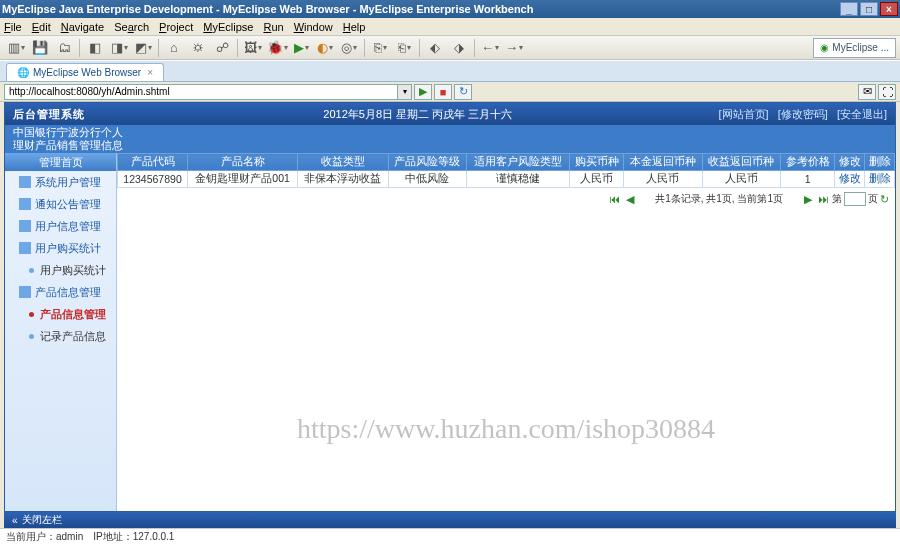 The height and width of the screenshot is (544, 900). I want to click on menu-run: Run, so click(273, 27).